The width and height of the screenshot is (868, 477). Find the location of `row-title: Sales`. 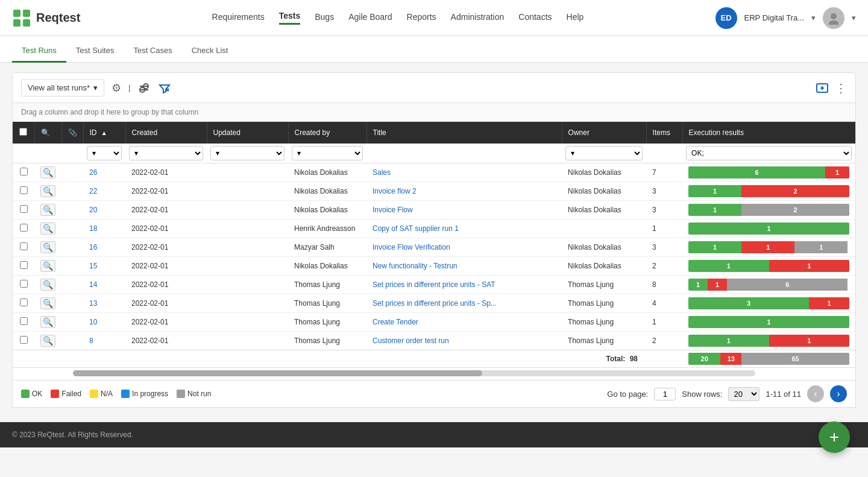

row-title: Sales is located at coordinates (464, 172).